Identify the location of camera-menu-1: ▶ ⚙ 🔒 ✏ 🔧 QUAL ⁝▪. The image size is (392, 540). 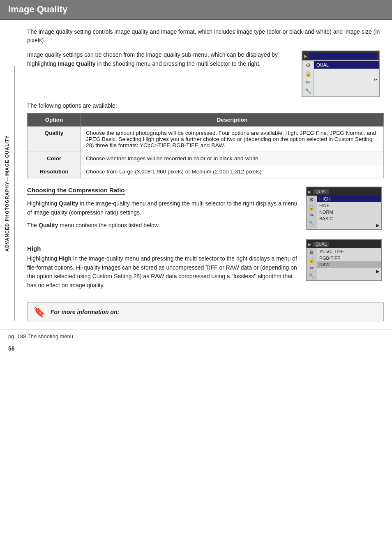
(341, 74).